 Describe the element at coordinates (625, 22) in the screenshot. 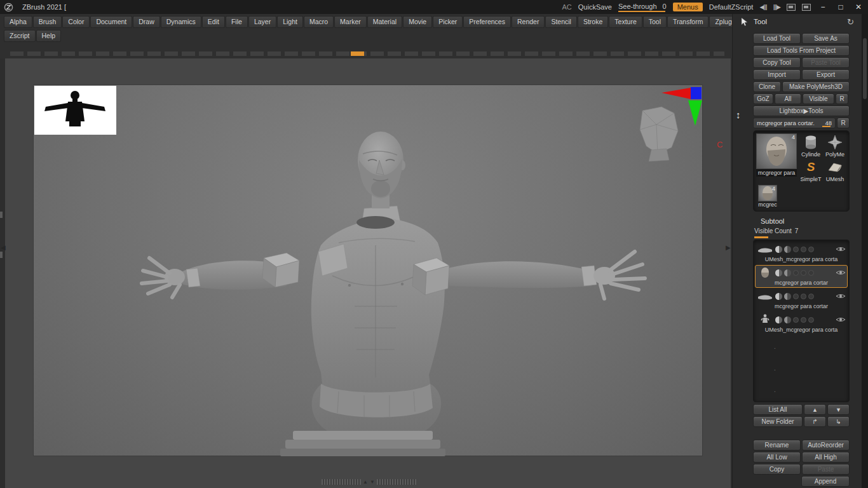

I see `menu-texture: Texture` at that location.